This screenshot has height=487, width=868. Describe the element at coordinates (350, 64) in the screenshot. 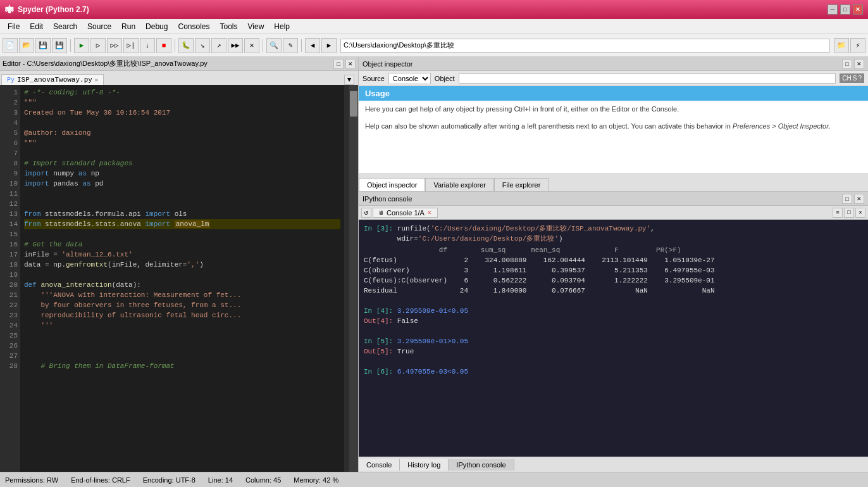

I see `editor-close-btn: ✕` at that location.